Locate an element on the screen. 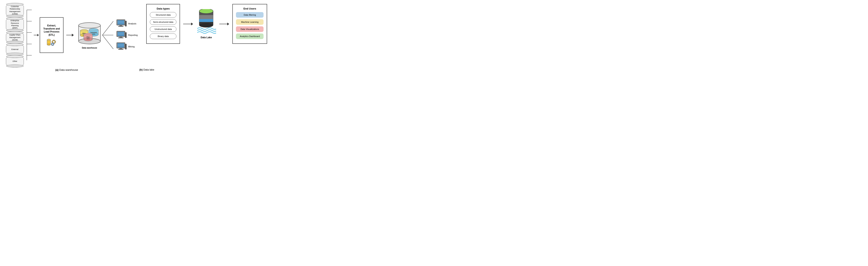 The height and width of the screenshot is (266, 868). caption-a: (a) Data warehouse is located at coordinates (67, 70).